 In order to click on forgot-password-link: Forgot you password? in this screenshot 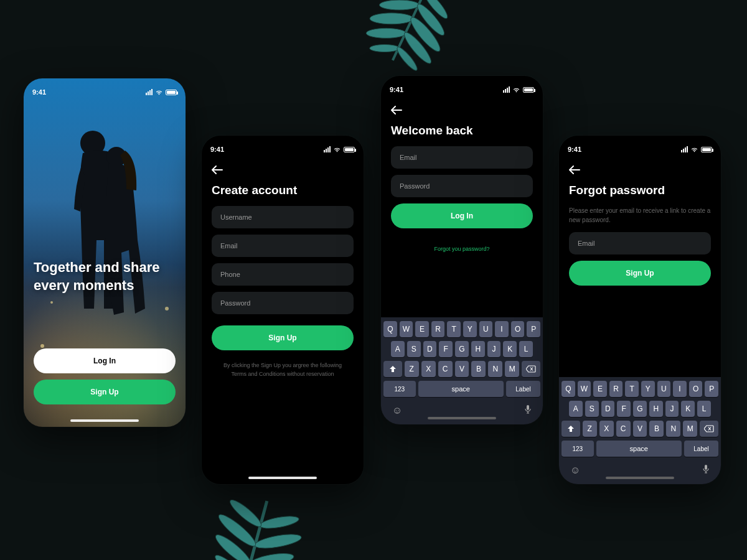, I will do `click(462, 249)`.